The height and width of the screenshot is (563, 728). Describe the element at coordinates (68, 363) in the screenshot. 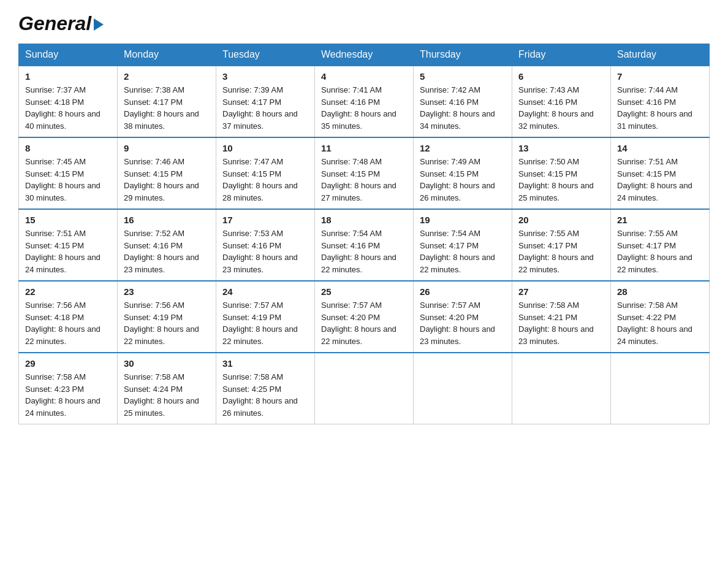

I see `day-number: 29` at that location.